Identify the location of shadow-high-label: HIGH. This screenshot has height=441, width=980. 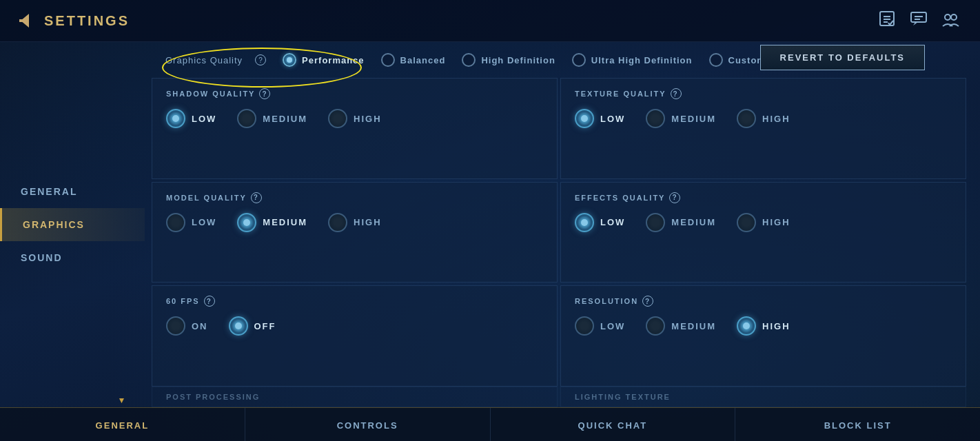
(368, 119).